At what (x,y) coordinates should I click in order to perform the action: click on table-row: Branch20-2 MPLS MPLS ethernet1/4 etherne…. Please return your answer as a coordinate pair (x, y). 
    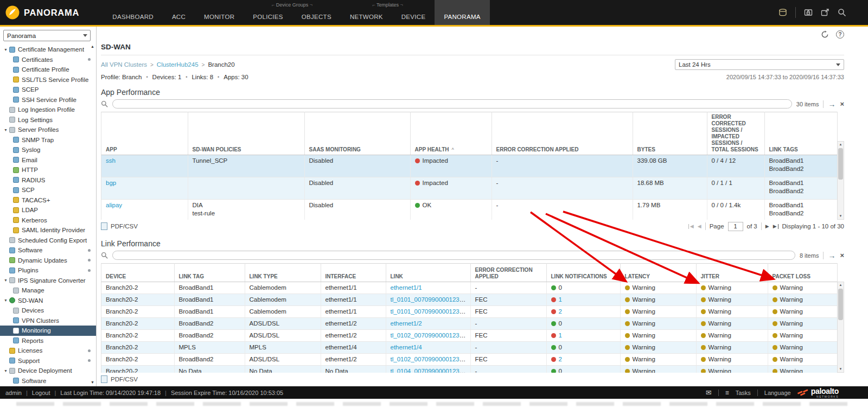
    Looking at the image, I should click on (469, 348).